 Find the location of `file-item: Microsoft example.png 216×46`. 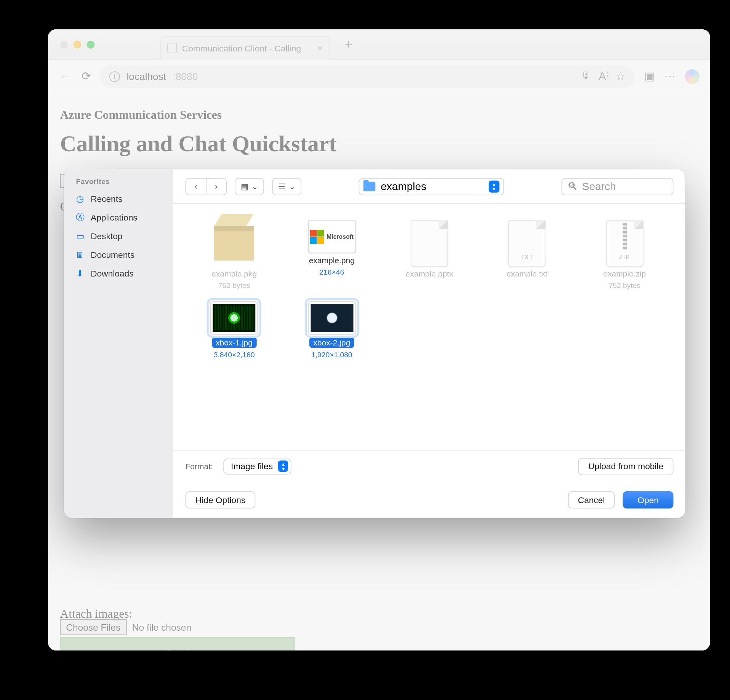

file-item: Microsoft example.png 216×46 is located at coordinates (332, 255).